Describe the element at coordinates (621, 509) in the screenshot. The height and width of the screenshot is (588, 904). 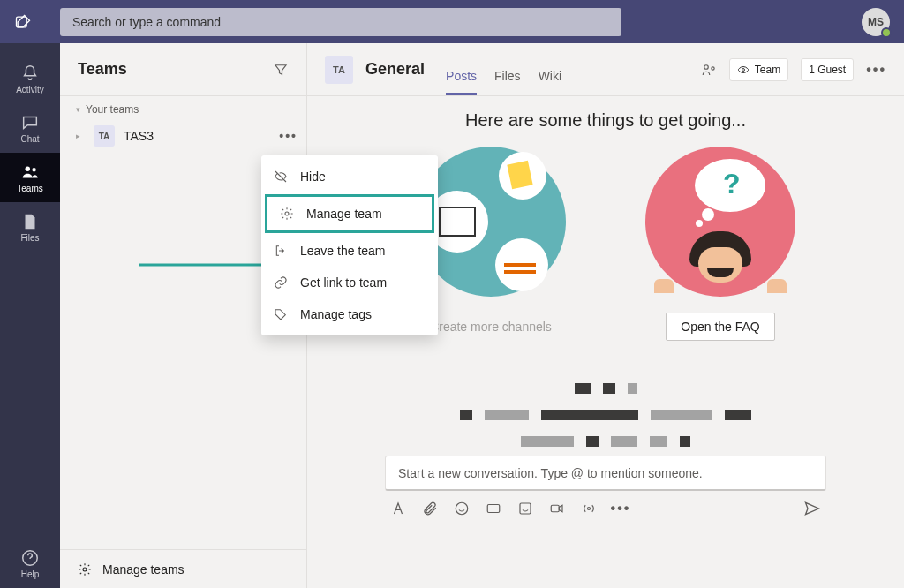
I see `compose-more-icon: •••` at that location.